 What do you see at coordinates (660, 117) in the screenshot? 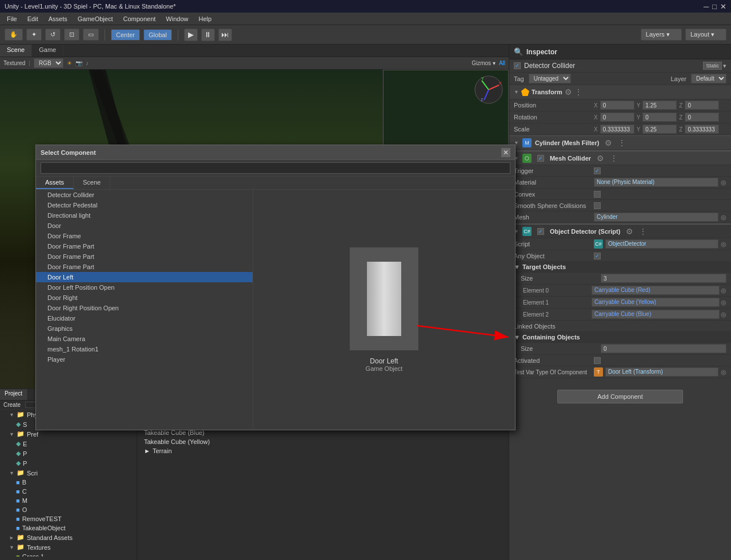
I see `rot-y-field` at bounding box center [660, 117].